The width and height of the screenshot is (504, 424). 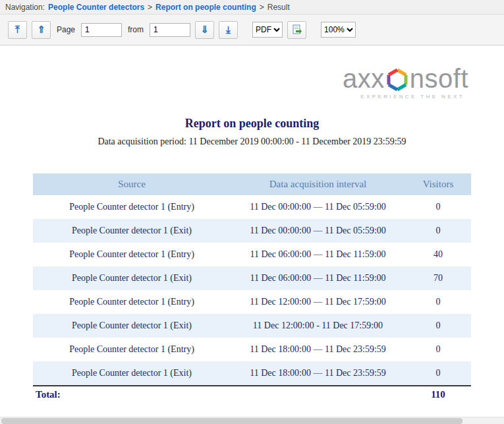 I want to click on export-format-select: PDF, so click(x=267, y=30).